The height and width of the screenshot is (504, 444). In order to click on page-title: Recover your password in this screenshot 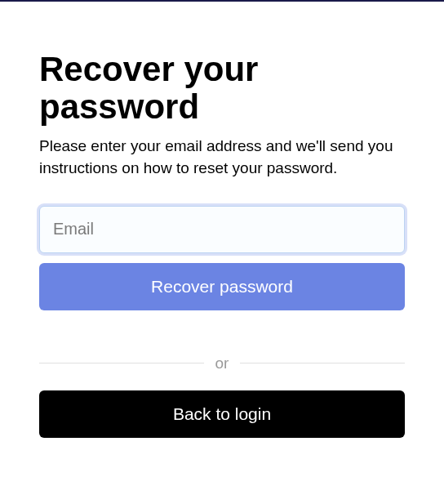, I will do `click(222, 88)`.